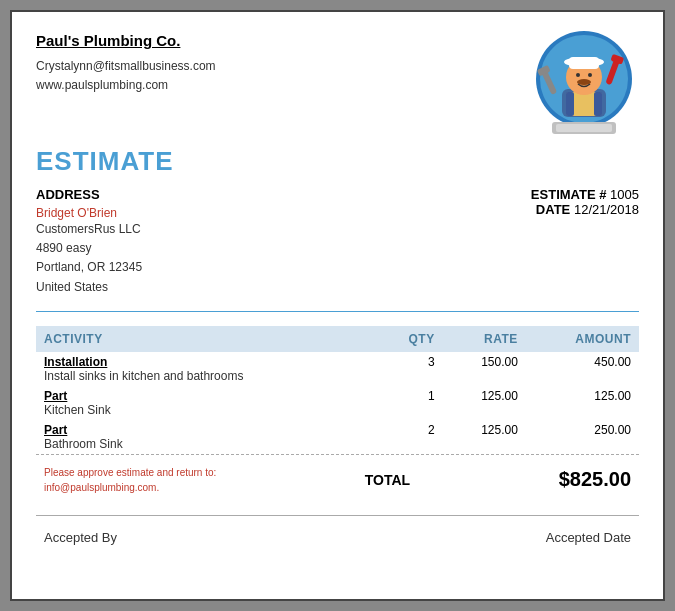  Describe the element at coordinates (144, 376) in the screenshot. I see `row1-desc: Install sinks in kitchen and bathrooms` at that location.